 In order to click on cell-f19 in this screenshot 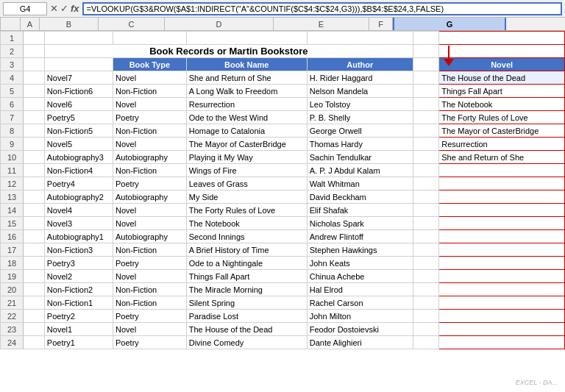, I will do `click(425, 277)`.